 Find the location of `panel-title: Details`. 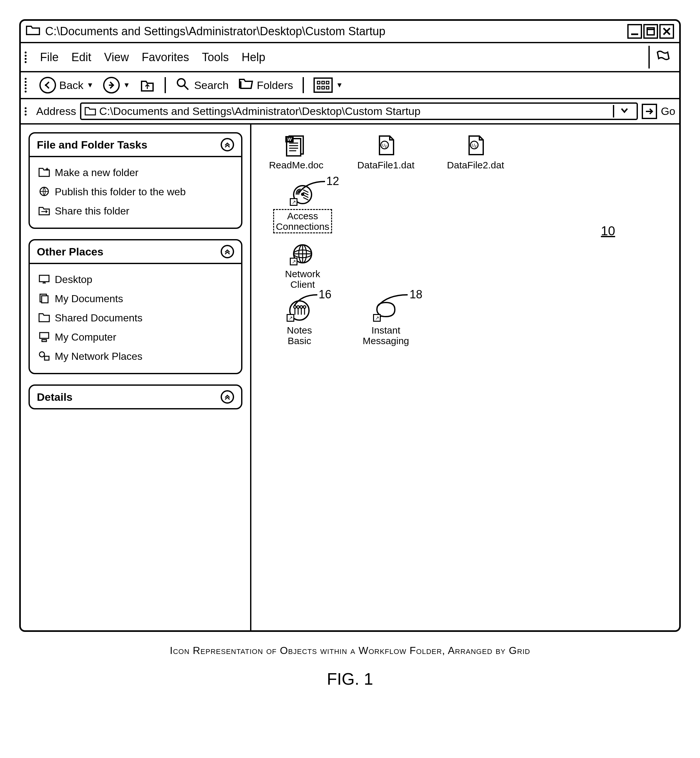

panel-title: Details is located at coordinates (55, 397).